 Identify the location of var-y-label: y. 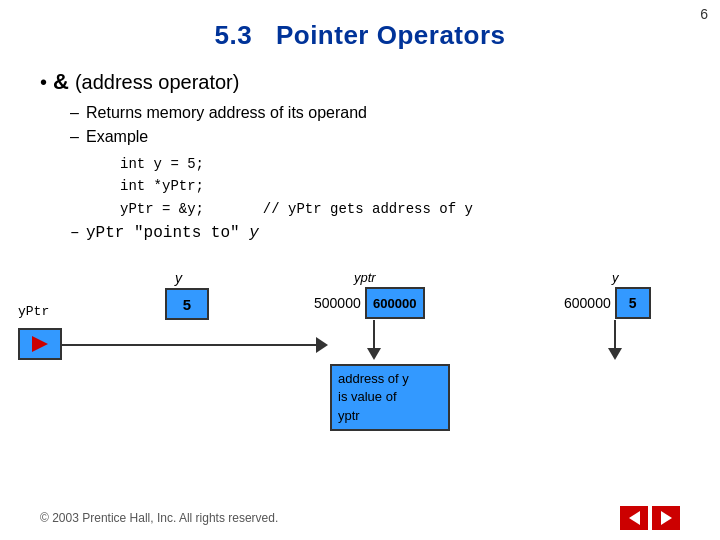
(178, 278).